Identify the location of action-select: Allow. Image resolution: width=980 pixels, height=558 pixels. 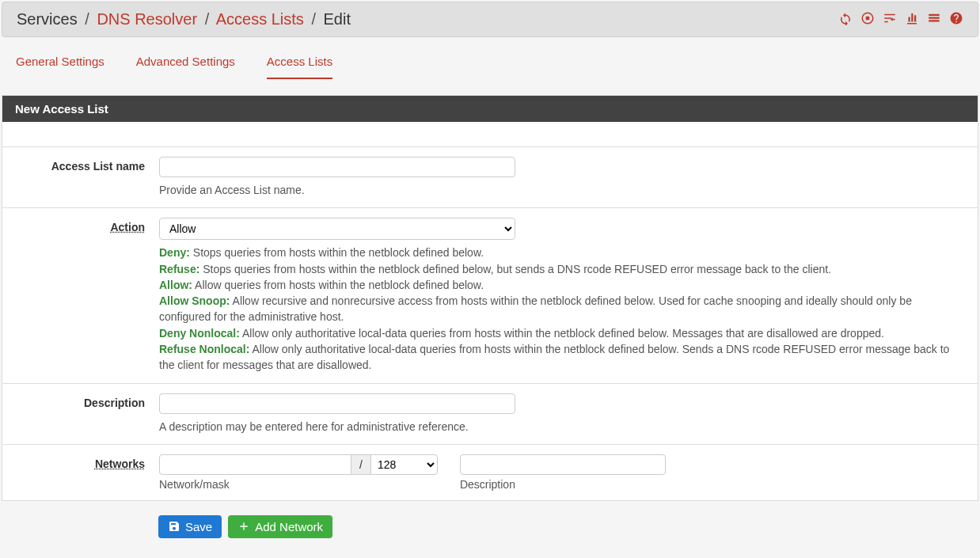
(337, 229).